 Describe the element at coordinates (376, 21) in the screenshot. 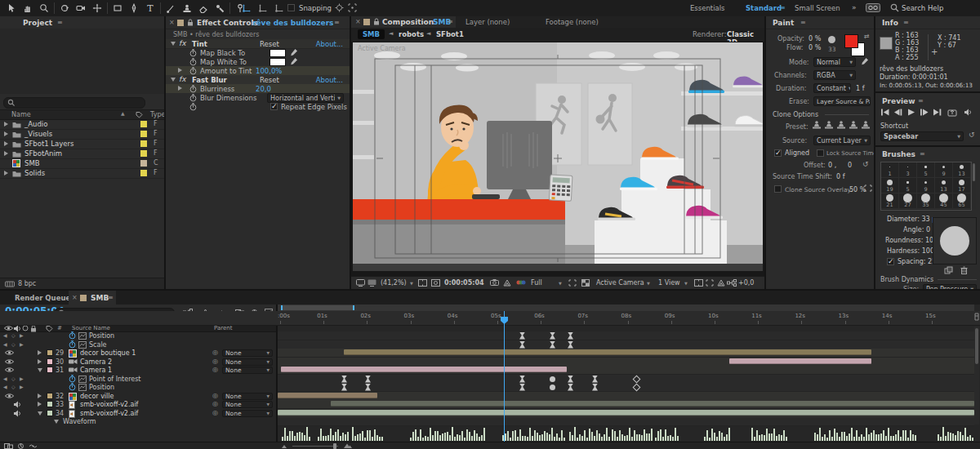

I see `lock-icon` at that location.